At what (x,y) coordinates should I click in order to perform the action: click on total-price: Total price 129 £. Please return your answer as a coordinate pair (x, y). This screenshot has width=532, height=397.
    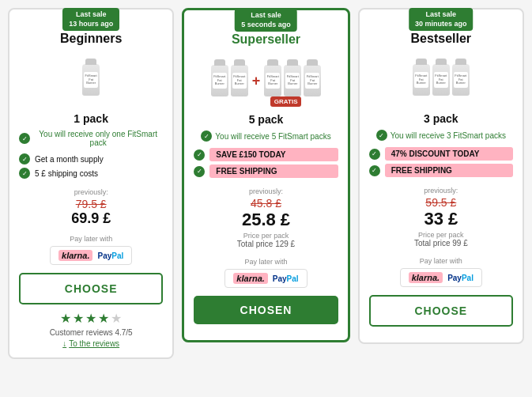
    Looking at the image, I should click on (266, 244).